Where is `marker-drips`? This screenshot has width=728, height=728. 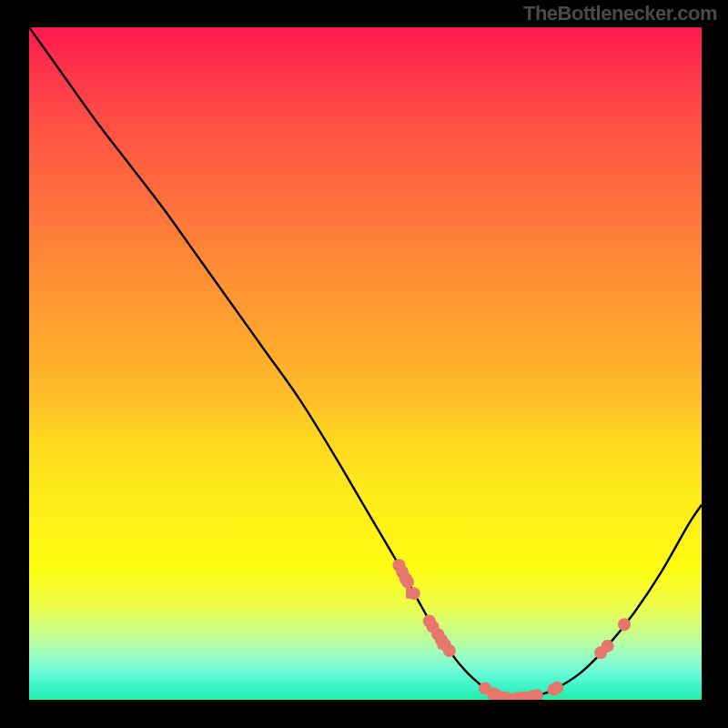 marker-drips is located at coordinates (420, 608).